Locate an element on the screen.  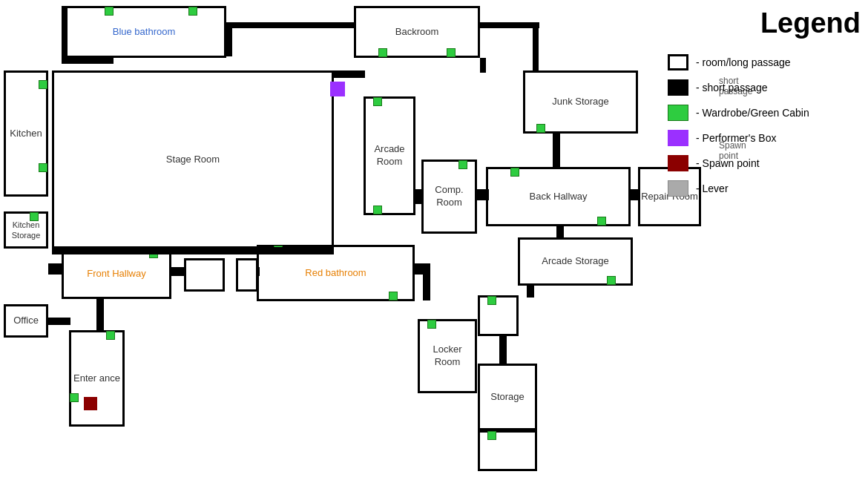
room-backroom: Backroom is located at coordinates (417, 32).